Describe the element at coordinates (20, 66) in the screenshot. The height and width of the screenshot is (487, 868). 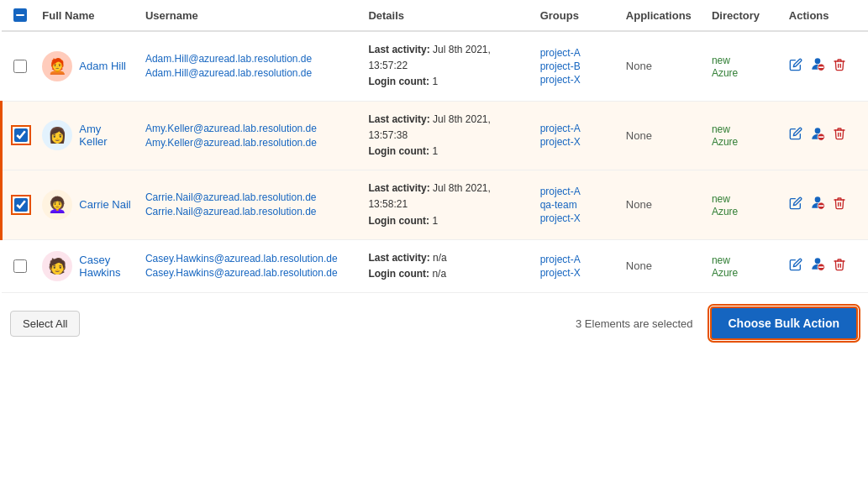
I see `row-checkbox-adam-hill` at that location.